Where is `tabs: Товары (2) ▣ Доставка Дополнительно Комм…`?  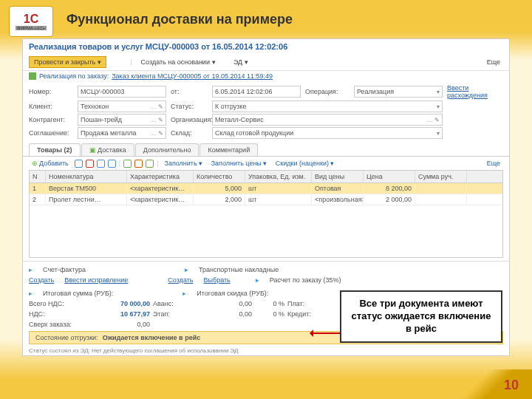 tabs: Товары (2) ▣ Доставка Дополнительно Комм… is located at coordinates (266, 150).